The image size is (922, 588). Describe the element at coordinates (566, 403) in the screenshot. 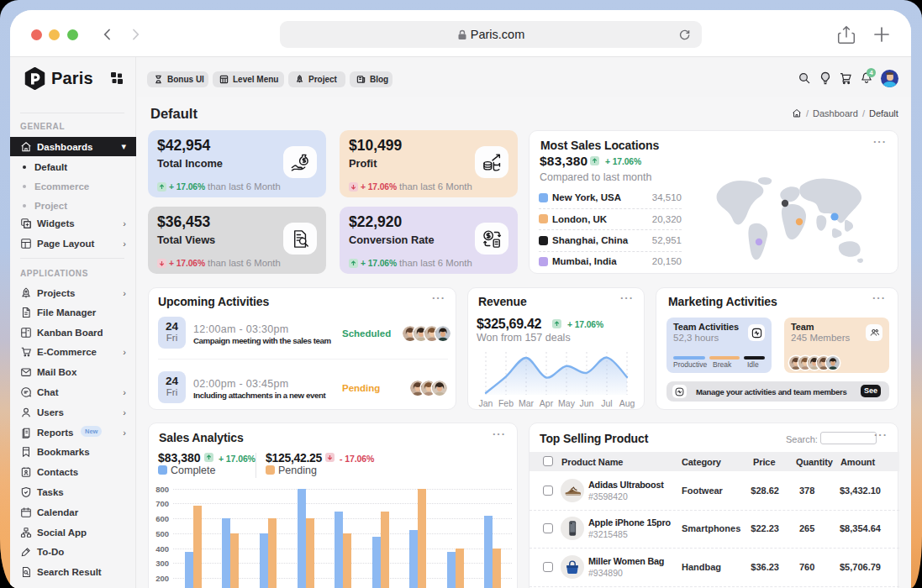

I see `svg-text: May` at that location.